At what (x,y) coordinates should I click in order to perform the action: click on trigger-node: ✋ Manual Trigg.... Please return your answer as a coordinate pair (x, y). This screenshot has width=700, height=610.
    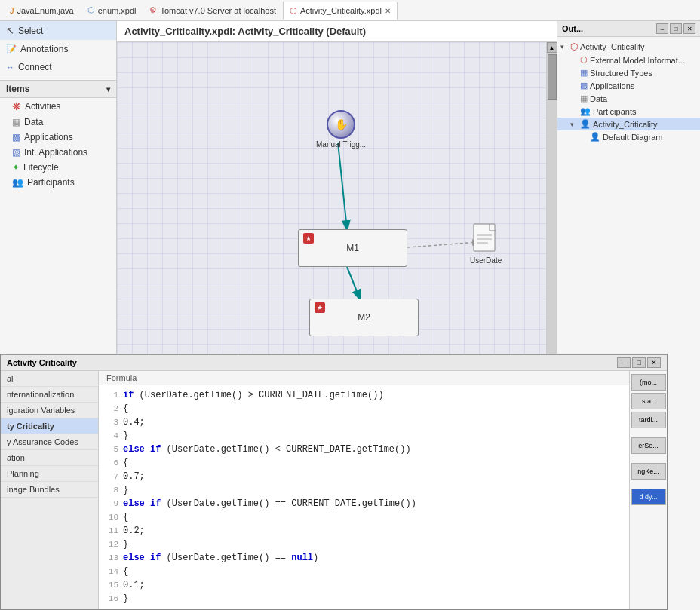
    Looking at the image, I should click on (341, 130).